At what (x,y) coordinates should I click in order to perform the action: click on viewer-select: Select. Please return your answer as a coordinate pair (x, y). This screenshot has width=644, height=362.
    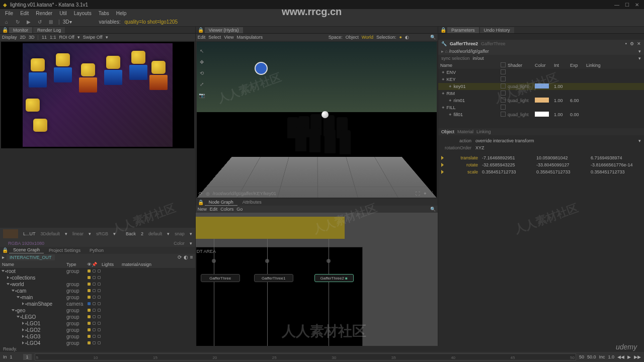
    Looking at the image, I should click on (214, 37).